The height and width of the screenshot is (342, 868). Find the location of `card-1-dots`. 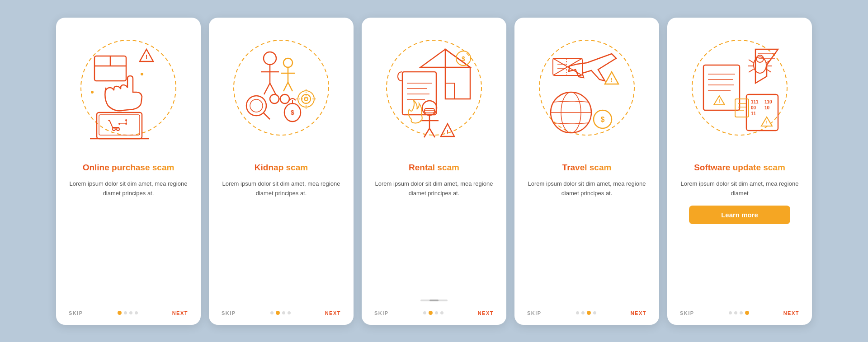

card-1-dots is located at coordinates (127, 313).